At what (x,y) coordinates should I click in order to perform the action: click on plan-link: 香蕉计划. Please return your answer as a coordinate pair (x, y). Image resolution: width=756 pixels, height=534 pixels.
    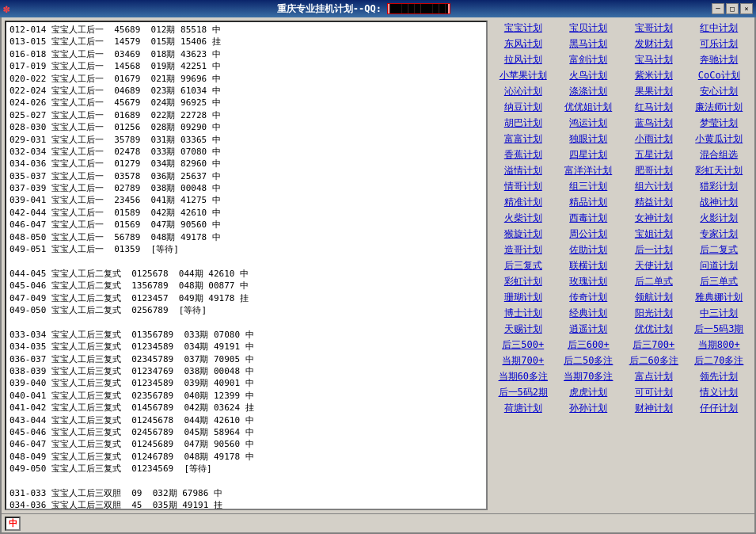
    Looking at the image, I should click on (523, 155).